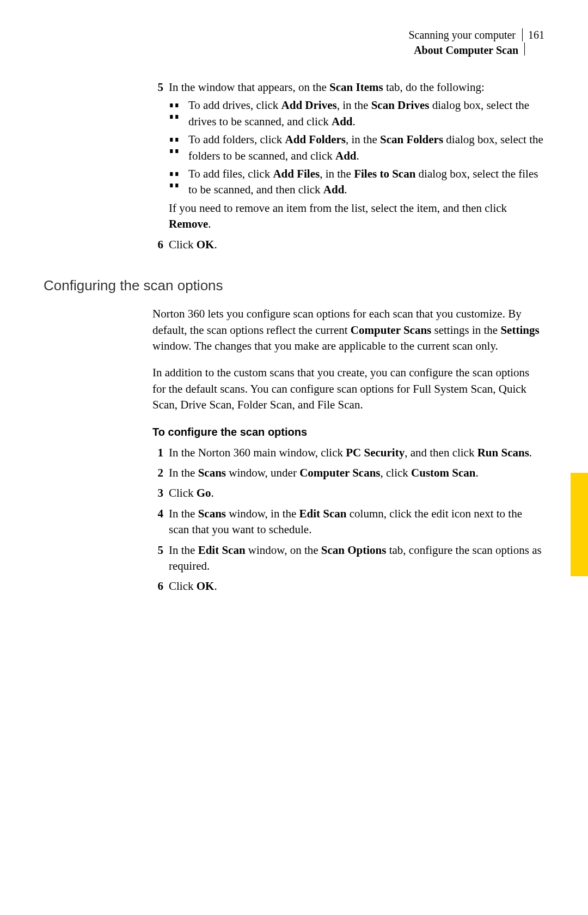  What do you see at coordinates (357, 217) in the screenshot?
I see `step-note: If you need to remove an item from the l…` at bounding box center [357, 217].